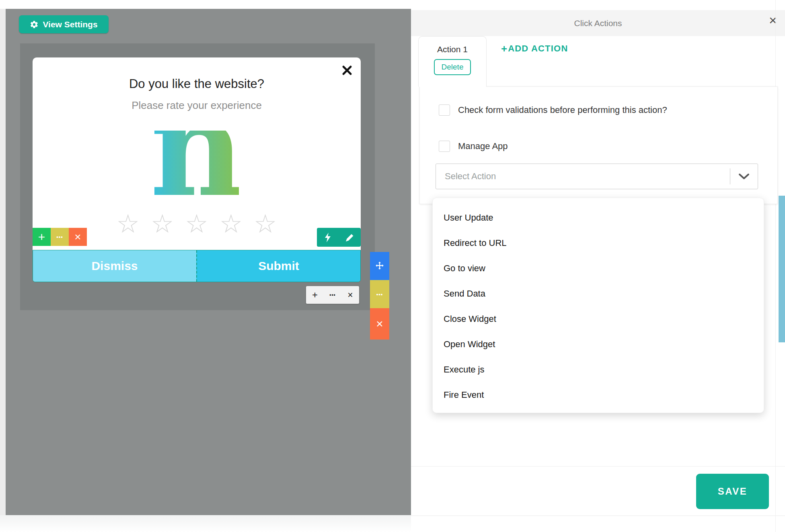 This screenshot has height=532, width=785. What do you see at coordinates (333, 295) in the screenshot?
I see `row-toolbar: + ••• ×` at bounding box center [333, 295].